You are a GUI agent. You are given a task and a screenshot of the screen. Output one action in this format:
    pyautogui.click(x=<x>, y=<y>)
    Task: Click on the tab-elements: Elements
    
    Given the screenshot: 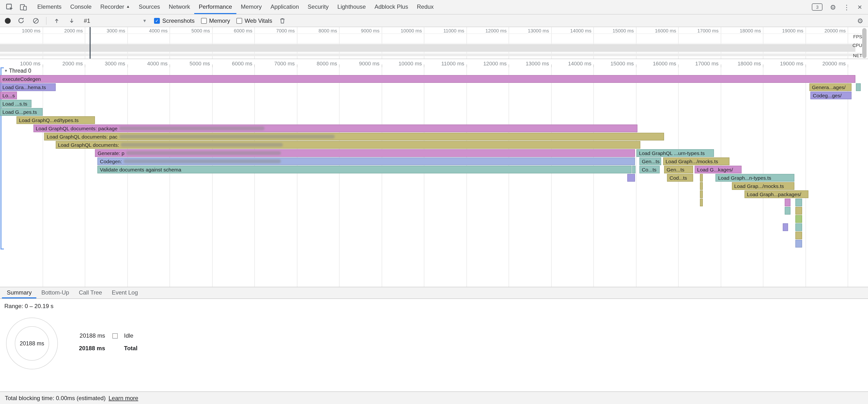 What is the action you would take?
    pyautogui.click(x=50, y=7)
    